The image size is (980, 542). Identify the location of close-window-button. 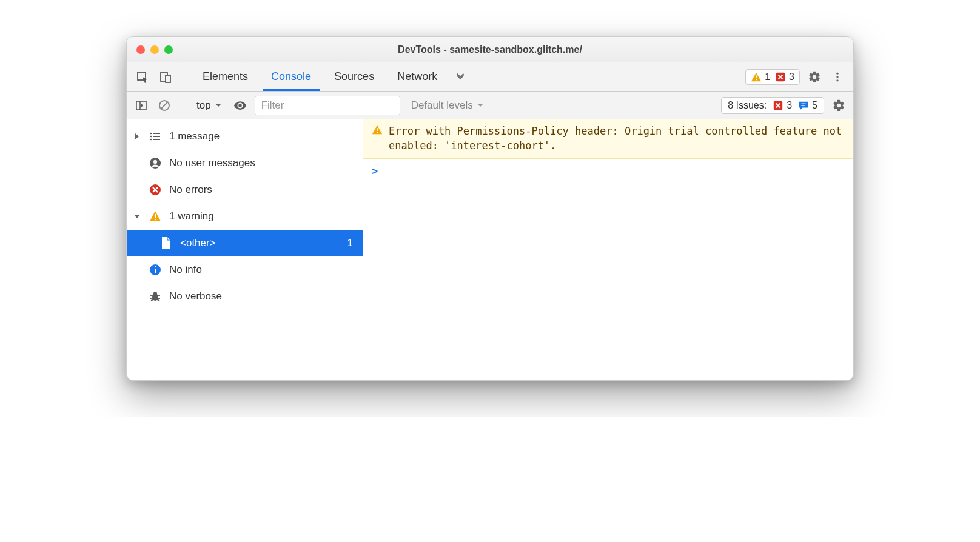
(141, 50).